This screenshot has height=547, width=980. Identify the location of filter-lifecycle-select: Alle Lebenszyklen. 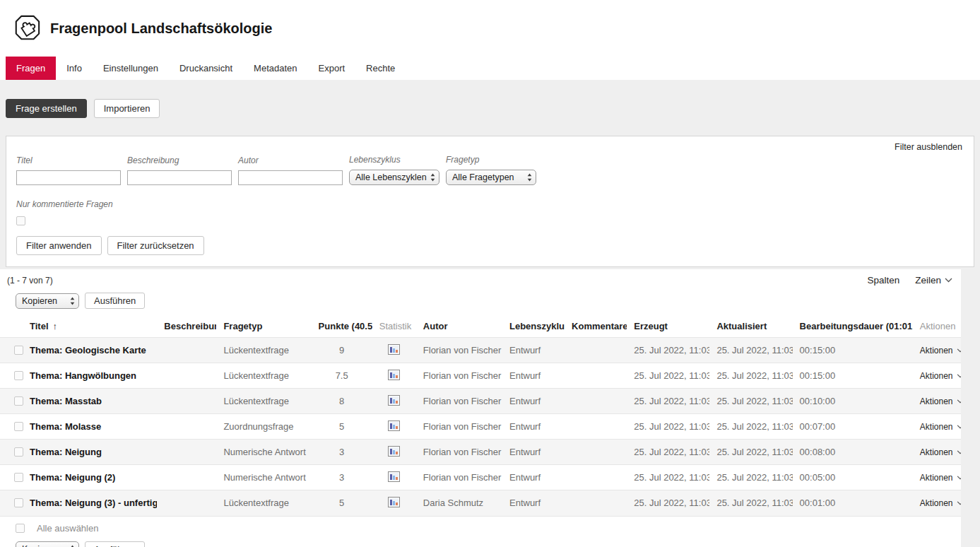
(394, 177).